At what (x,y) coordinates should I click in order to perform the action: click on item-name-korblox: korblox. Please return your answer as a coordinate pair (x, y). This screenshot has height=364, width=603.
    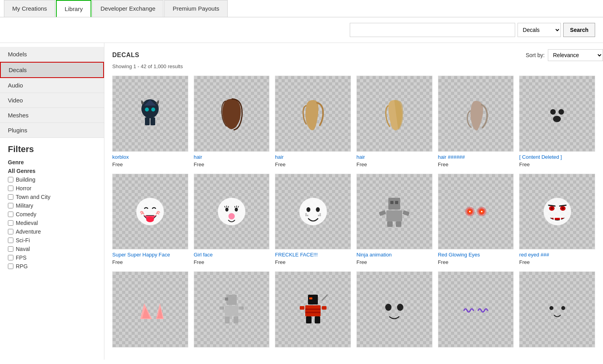
    Looking at the image, I should click on (150, 158).